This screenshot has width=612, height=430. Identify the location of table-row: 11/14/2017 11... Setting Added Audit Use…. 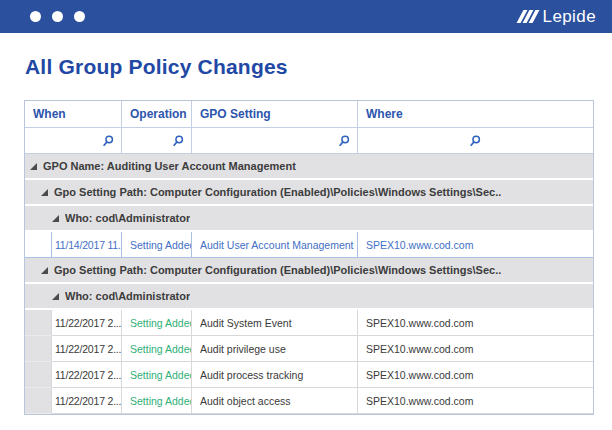
(309, 245).